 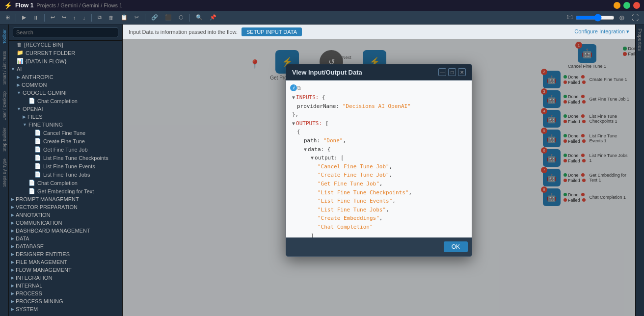 What do you see at coordinates (272, 32) in the screenshot?
I see `setup-input-data-button: SETUP INPUT DATA` at bounding box center [272, 32].